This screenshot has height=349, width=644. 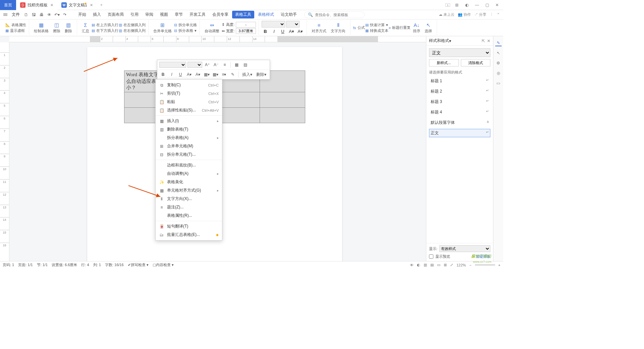 What do you see at coordinates (207, 74) in the screenshot?
I see `float-fill-button: ▦▾` at bounding box center [207, 74].